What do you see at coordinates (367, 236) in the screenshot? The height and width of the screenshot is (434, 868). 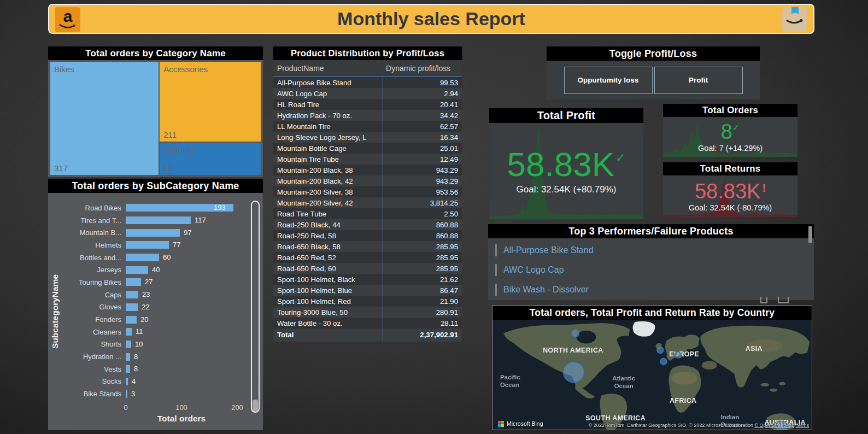 I see `table-row: Road-250 Red, 58 860.88` at bounding box center [367, 236].